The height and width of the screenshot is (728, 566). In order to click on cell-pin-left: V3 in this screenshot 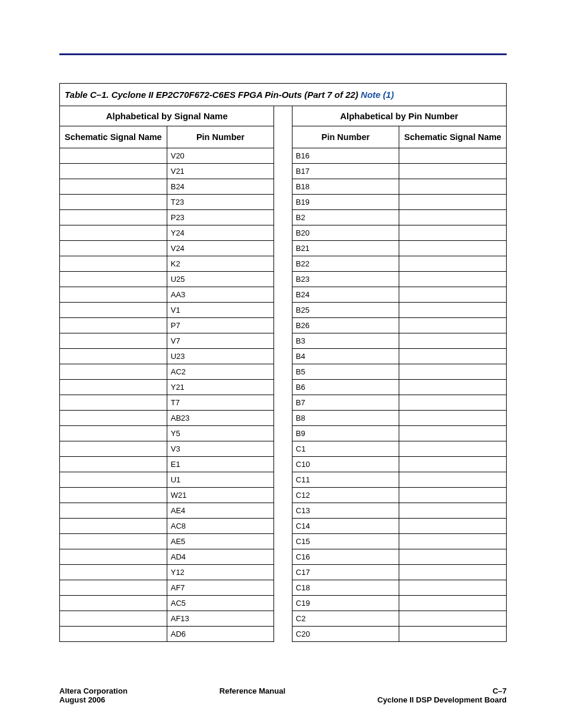, I will do `click(221, 449)`.